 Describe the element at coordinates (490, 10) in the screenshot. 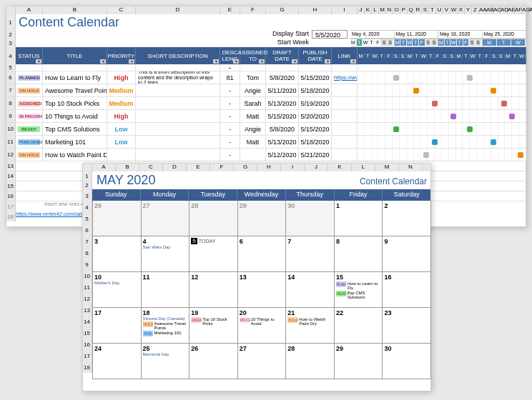

I see `col-header: AB` at that location.